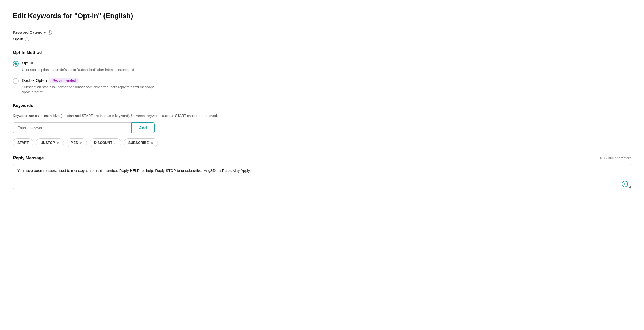 This screenshot has height=330, width=644. Describe the element at coordinates (322, 106) in the screenshot. I see `keywords-section-title: Keywords` at that location.